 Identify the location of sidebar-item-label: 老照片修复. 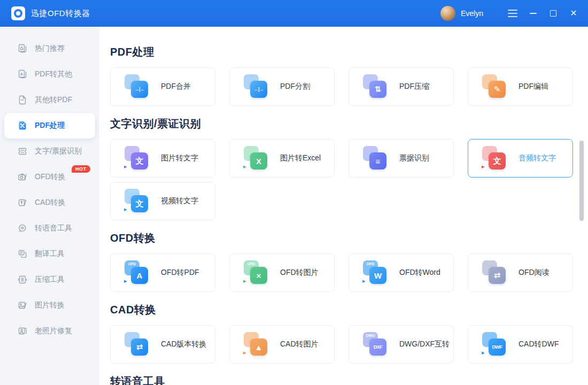
(53, 331).